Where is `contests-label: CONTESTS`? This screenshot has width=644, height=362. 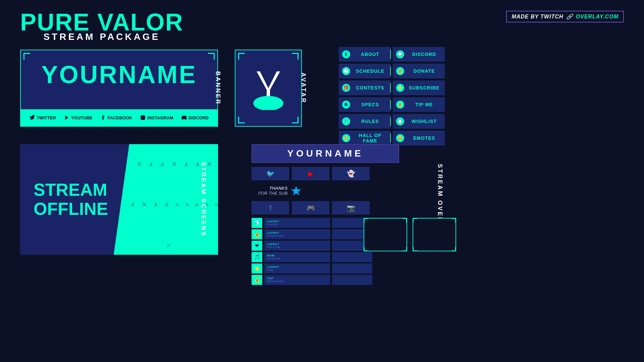 contests-label: CONTESTS is located at coordinates (370, 88).